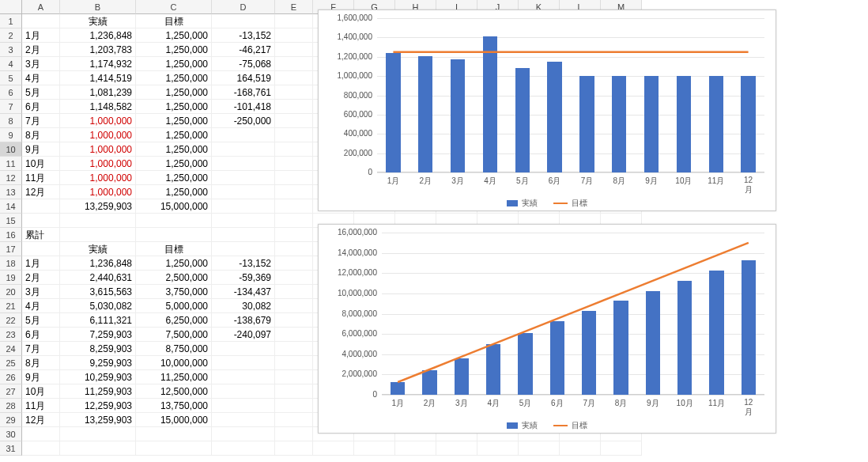 The width and height of the screenshot is (868, 462). I want to click on cell: 6月, so click(41, 335).